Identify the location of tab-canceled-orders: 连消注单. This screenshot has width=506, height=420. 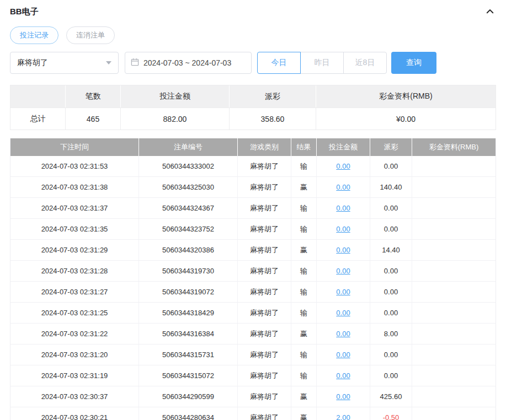
(90, 35).